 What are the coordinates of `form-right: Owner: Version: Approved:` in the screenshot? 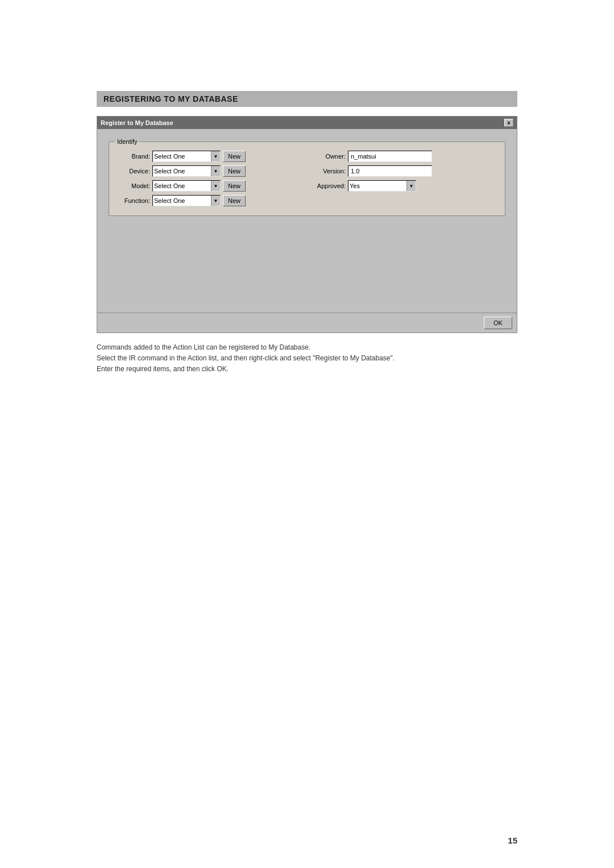 It's located at (405, 179).